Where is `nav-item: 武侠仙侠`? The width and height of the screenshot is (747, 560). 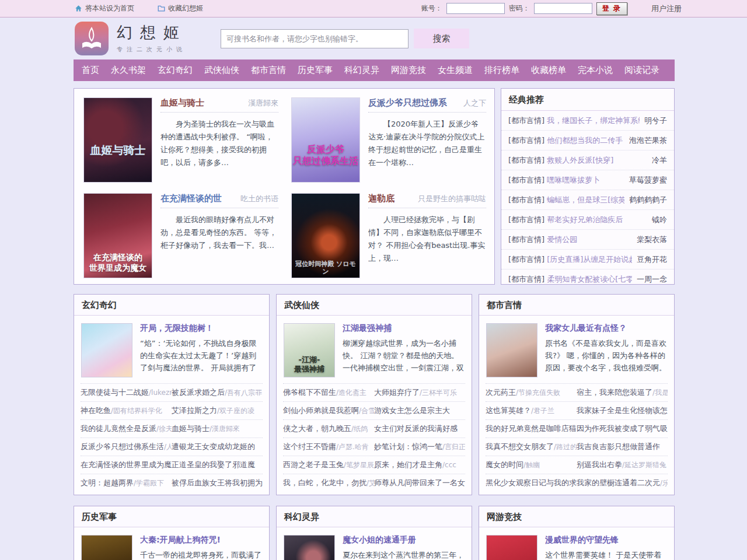 nav-item: 武侠仙侠 is located at coordinates (222, 70).